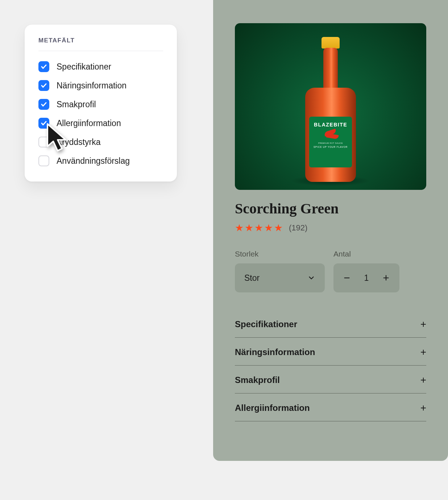 The width and height of the screenshot is (448, 500). What do you see at coordinates (331, 351) in the screenshot?
I see `accordion-item-naringsinformation: Näringsinformation +` at bounding box center [331, 351].